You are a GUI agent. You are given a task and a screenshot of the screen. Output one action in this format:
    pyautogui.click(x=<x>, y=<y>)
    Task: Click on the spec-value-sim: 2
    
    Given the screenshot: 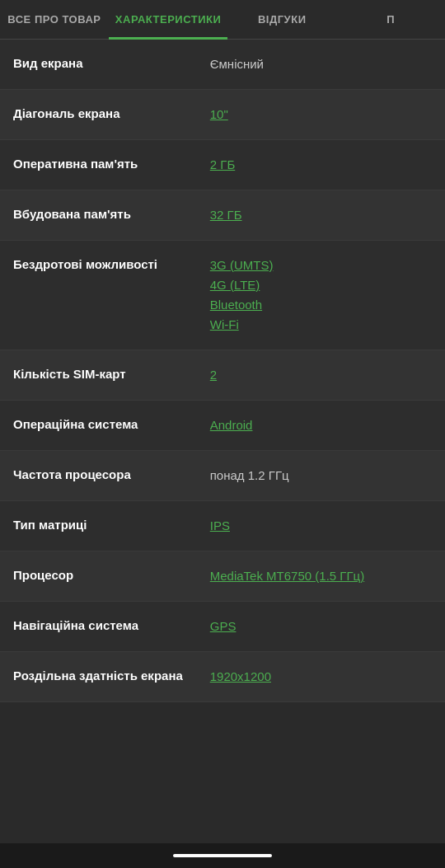 What is the action you would take?
    pyautogui.click(x=321, y=375)
    